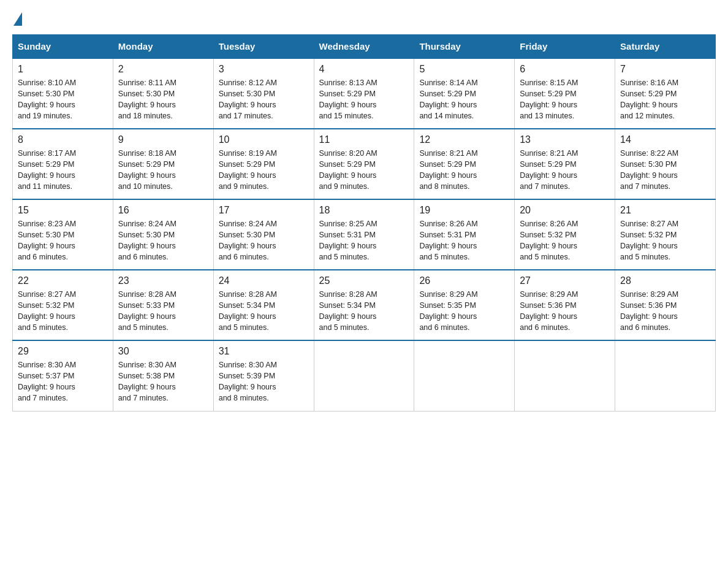  I want to click on day-number: 26, so click(464, 281).